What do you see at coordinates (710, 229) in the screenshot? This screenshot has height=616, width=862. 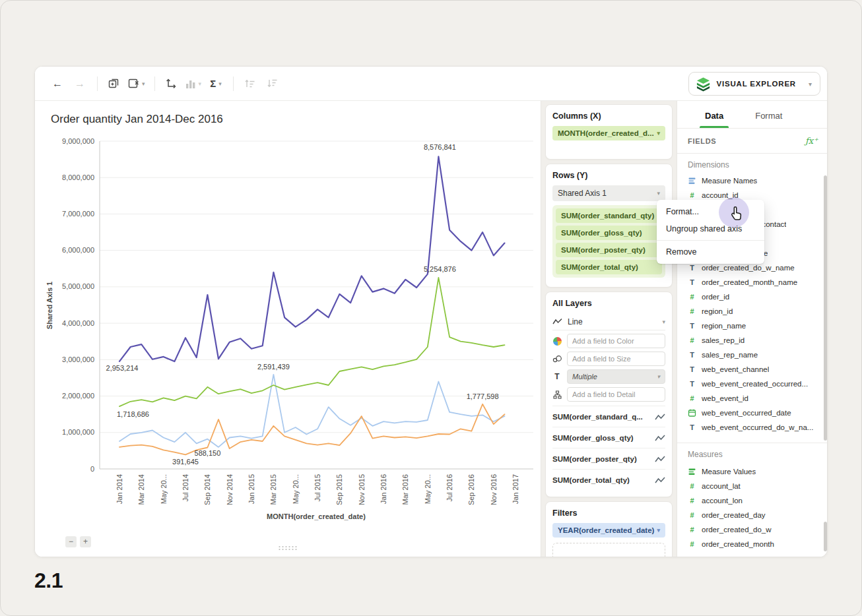 I see `menu-item-ungroup-shared-axis: Ungroup shared axis` at bounding box center [710, 229].